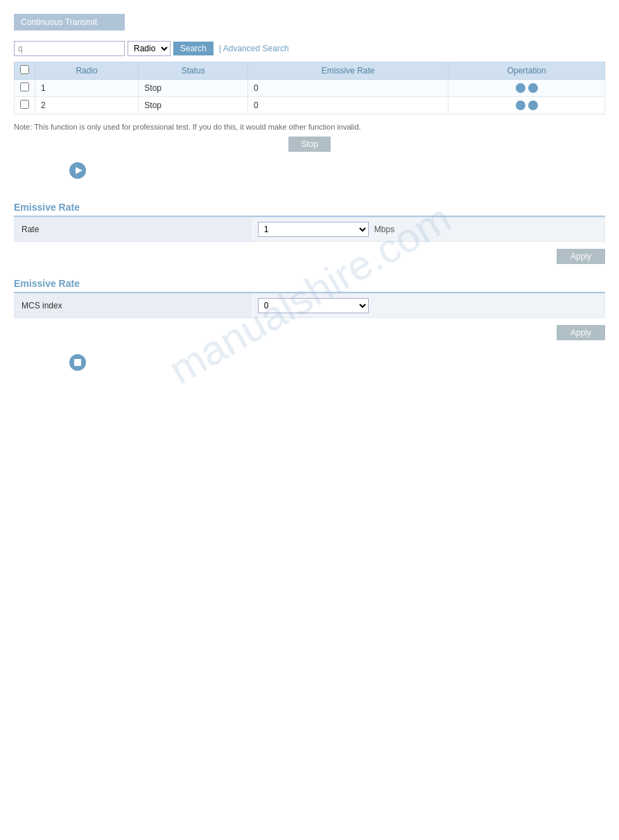  I want to click on note-text: Note: This function is only used for pro…, so click(309, 127).